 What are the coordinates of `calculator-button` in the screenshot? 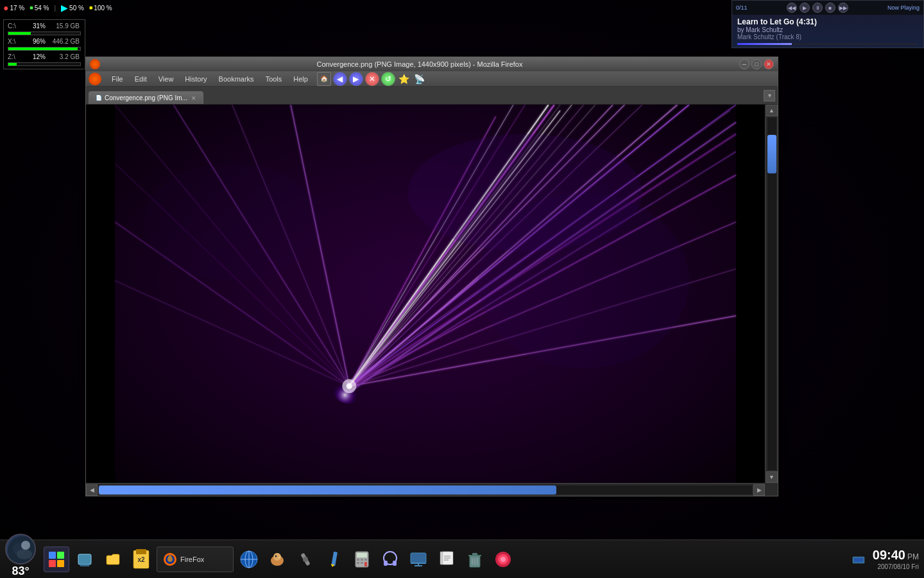 It's located at (362, 559).